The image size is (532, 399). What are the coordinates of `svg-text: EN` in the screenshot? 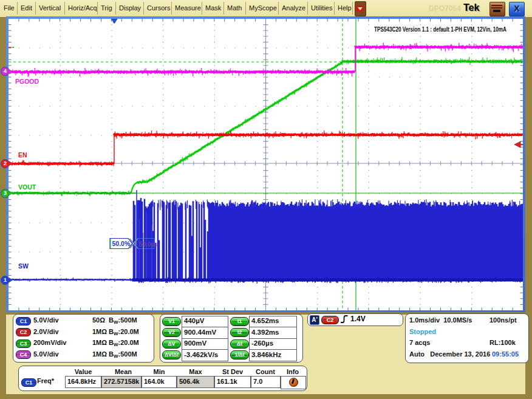 It's located at (23, 155).